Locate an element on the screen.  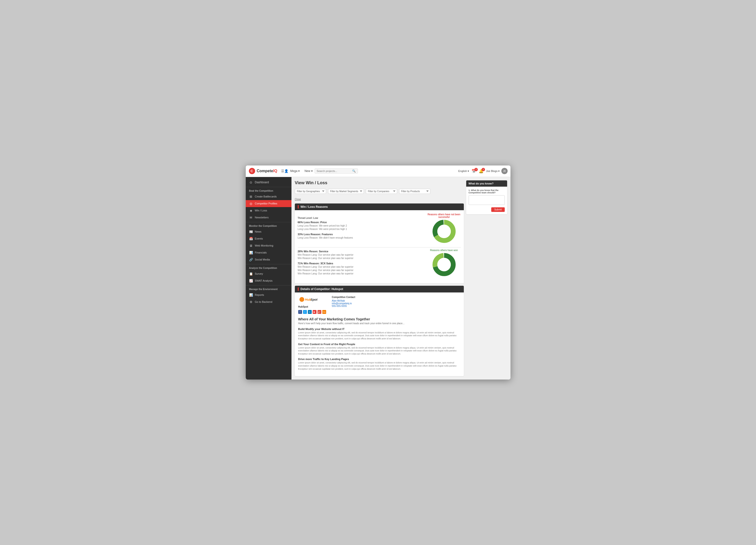
competitor-card-header: Details of Competitor: Hubspot is located at coordinates (379, 289).